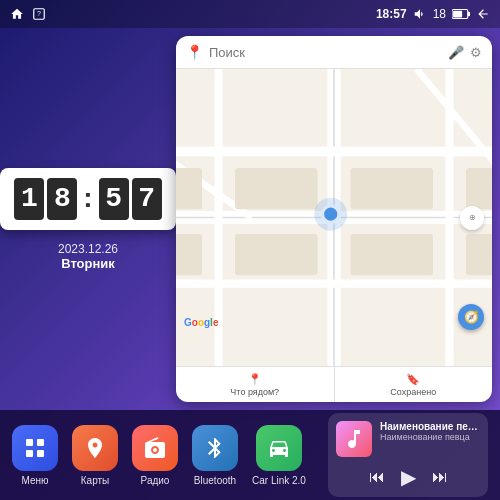  I want to click on clock-minute-tens: 5, so click(114, 199).